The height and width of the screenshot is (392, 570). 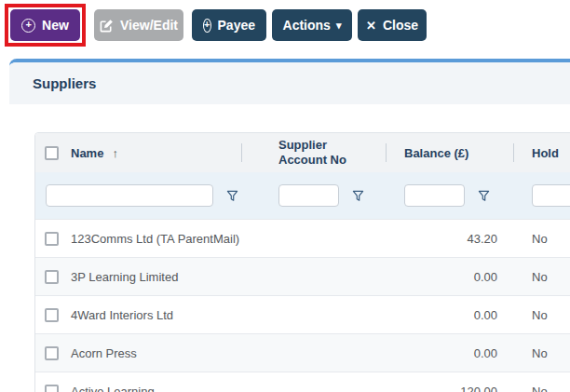 What do you see at coordinates (64, 84) in the screenshot?
I see `page-title: Suppliers` at bounding box center [64, 84].